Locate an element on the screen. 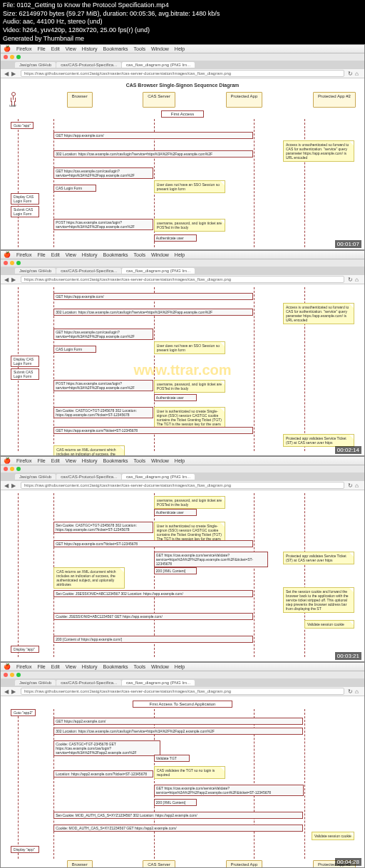 This screenshot has width=365, height=868. note-app-validates: Protected app validates Service Ticket (… is located at coordinates (319, 440).